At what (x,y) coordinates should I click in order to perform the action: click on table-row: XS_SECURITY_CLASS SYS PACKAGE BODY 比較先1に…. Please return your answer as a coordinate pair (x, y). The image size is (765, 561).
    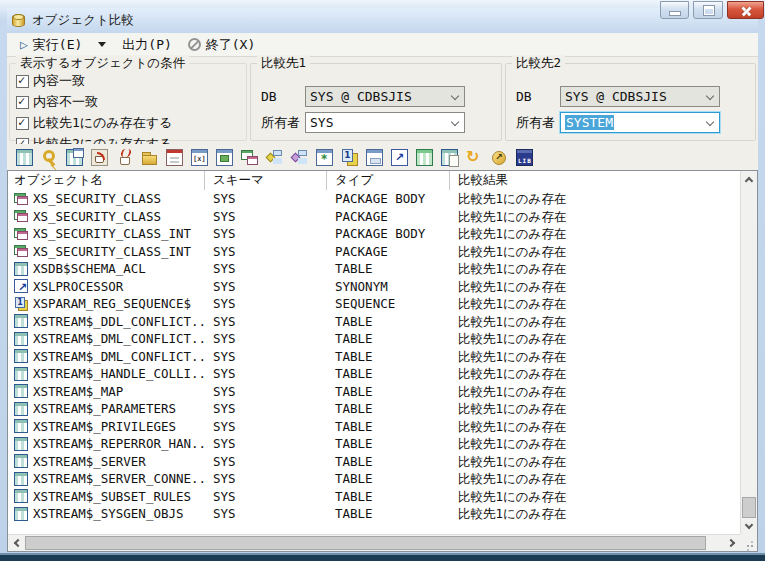
    Looking at the image, I should click on (374, 199).